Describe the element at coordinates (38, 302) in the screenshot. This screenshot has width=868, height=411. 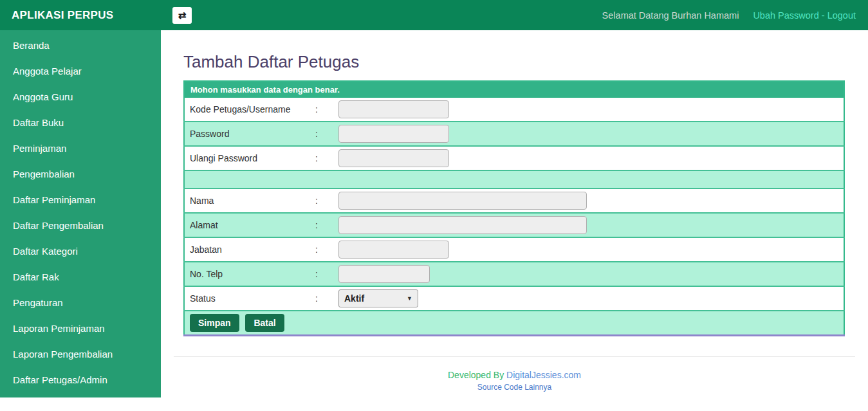
I see `sidebar-item-label: Pengaturan` at that location.